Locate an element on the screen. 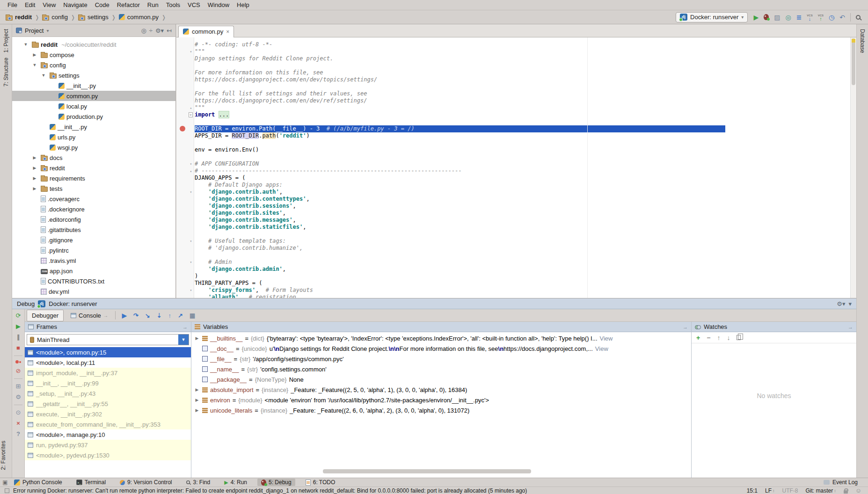  frame-row: <module>, common.py:15 is located at coordinates (108, 352).